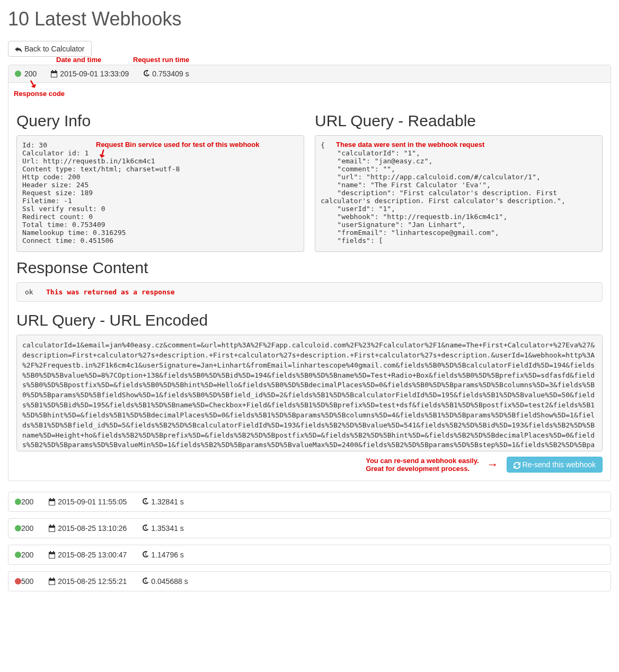 The width and height of the screenshot is (619, 672). Describe the element at coordinates (517, 466) in the screenshot. I see `refresh-icon` at that location.